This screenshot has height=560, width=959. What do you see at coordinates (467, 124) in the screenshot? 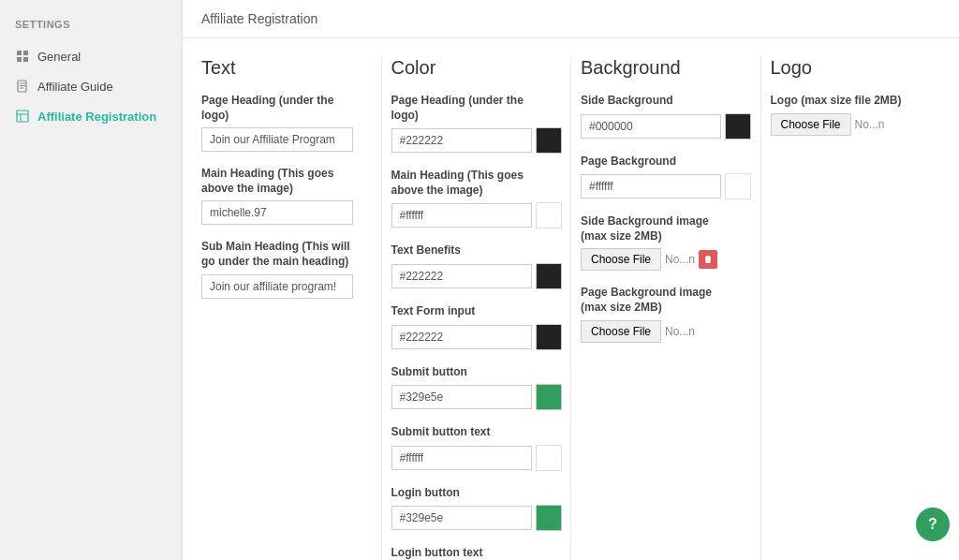
I see `field-color-page-heading: Page Heading (under the logo)` at bounding box center [467, 124].